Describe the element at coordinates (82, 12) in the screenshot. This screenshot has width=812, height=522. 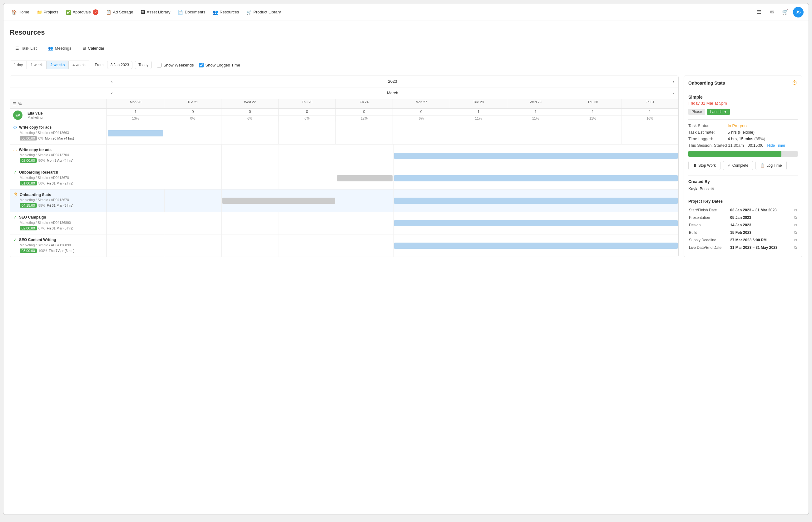
I see `nav-approvals: ✅ Approvals 2` at that location.